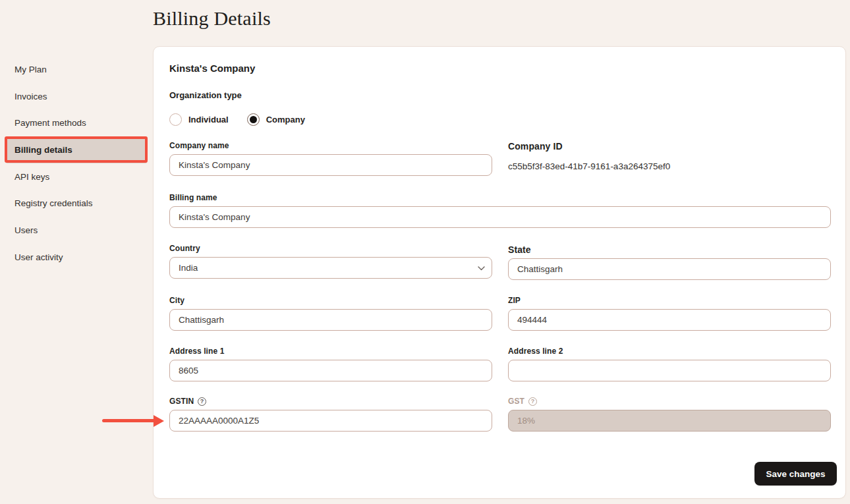  What do you see at coordinates (188, 401) in the screenshot?
I see `gstin-label-row: GSTIN?` at bounding box center [188, 401].